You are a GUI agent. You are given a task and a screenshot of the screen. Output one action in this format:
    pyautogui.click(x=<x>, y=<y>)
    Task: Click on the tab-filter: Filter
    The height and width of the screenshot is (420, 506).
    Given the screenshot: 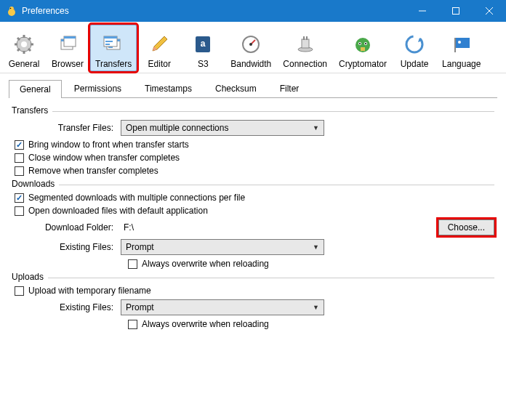 What is the action you would take?
    pyautogui.click(x=289, y=89)
    